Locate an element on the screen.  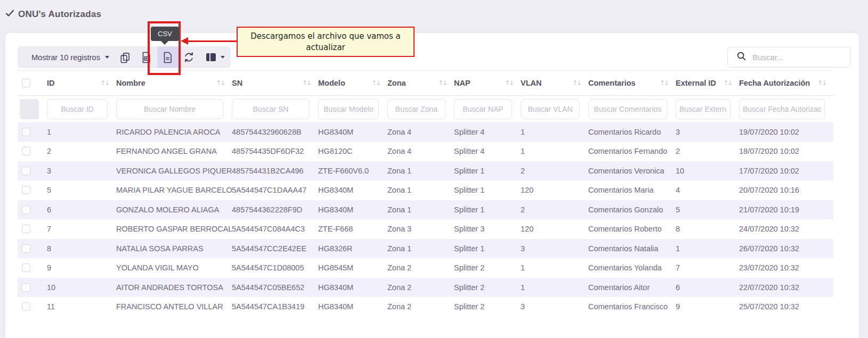
cell-external_id: 7 is located at coordinates (708, 268).